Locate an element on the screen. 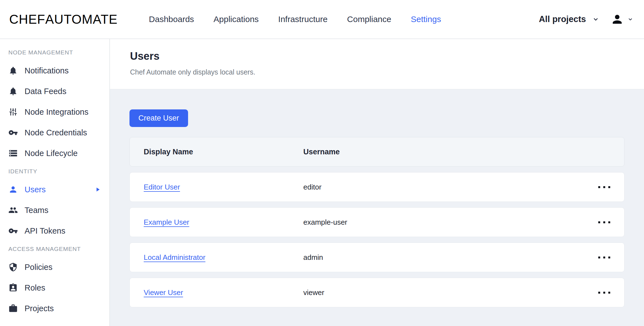  sidebar-item-label: Data Feeds is located at coordinates (45, 92).